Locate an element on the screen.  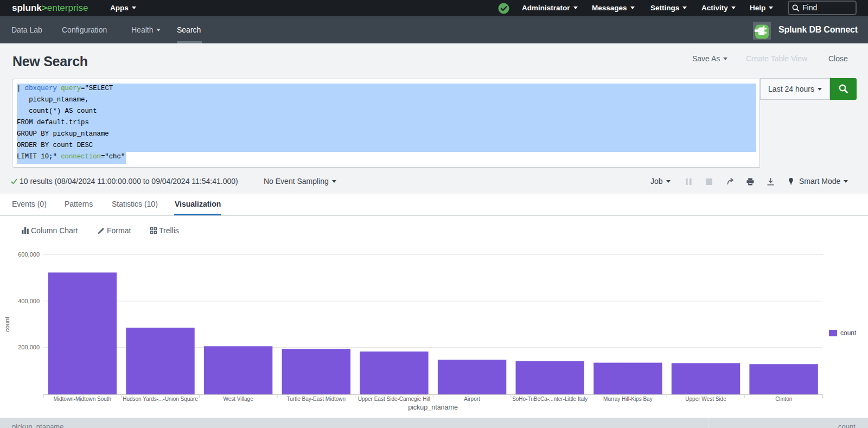
svg-text: Clinton is located at coordinates (783, 399).